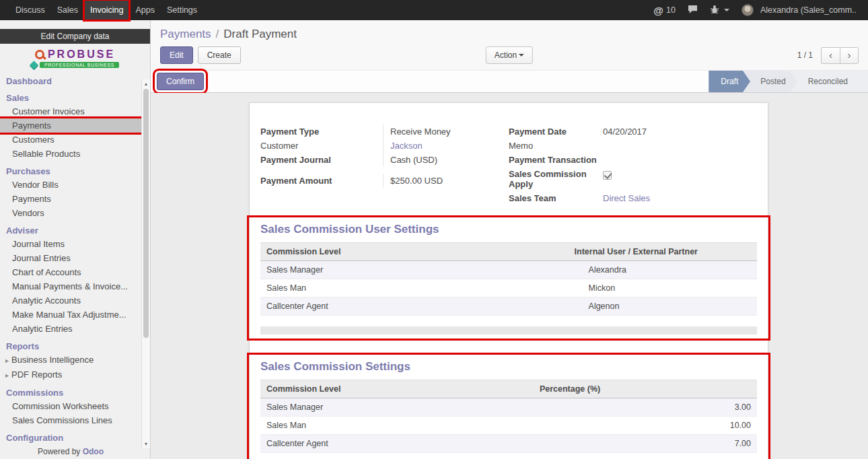  Describe the element at coordinates (71, 315) in the screenshot. I see `sidebar-item-manual-tax-adjustment: Make Manual Tax Adjustme...` at that location.